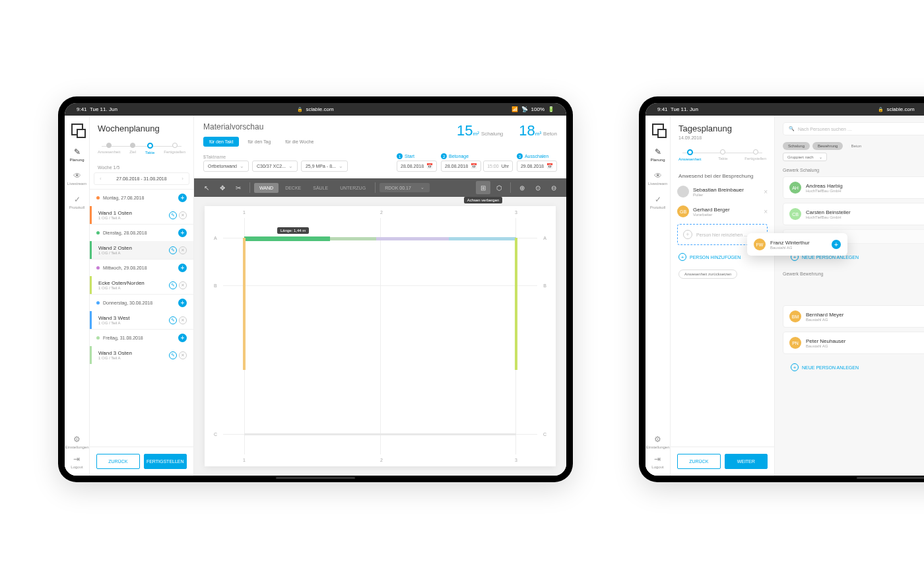  Describe the element at coordinates (657, 459) in the screenshot. I see `logout-icon: ⇥` at that location.